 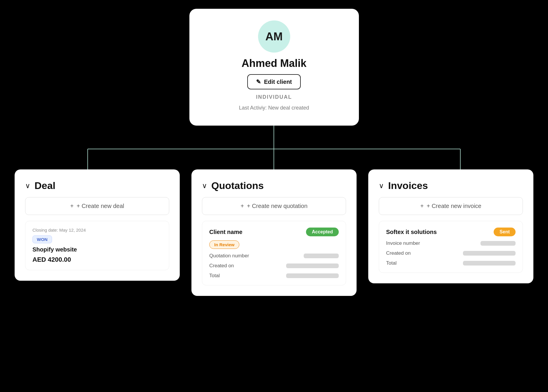 What do you see at coordinates (97, 186) in the screenshot?
I see `deal-section-header: ∨ Deal` at bounding box center [97, 186].